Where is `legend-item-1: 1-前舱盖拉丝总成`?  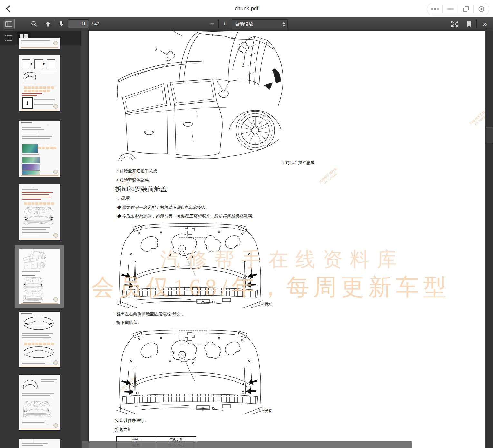
legend-item-1: 1-前舱盖拉丝总成 is located at coordinates (298, 163).